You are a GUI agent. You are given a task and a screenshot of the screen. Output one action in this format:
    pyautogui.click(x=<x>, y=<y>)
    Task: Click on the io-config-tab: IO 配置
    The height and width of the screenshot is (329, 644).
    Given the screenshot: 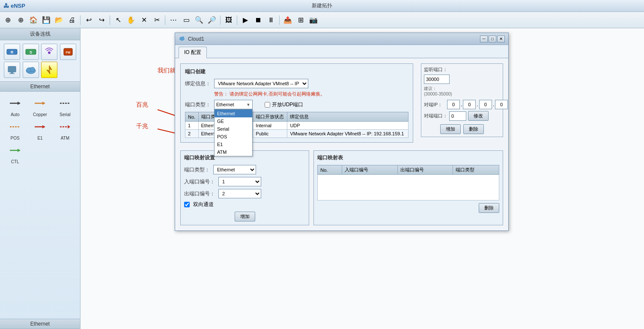 What is the action you would take?
    pyautogui.click(x=193, y=52)
    